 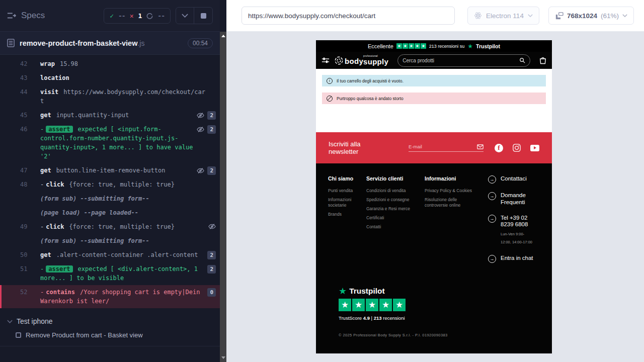 What do you see at coordinates (480, 147) in the screenshot?
I see `email-icon` at bounding box center [480, 147].